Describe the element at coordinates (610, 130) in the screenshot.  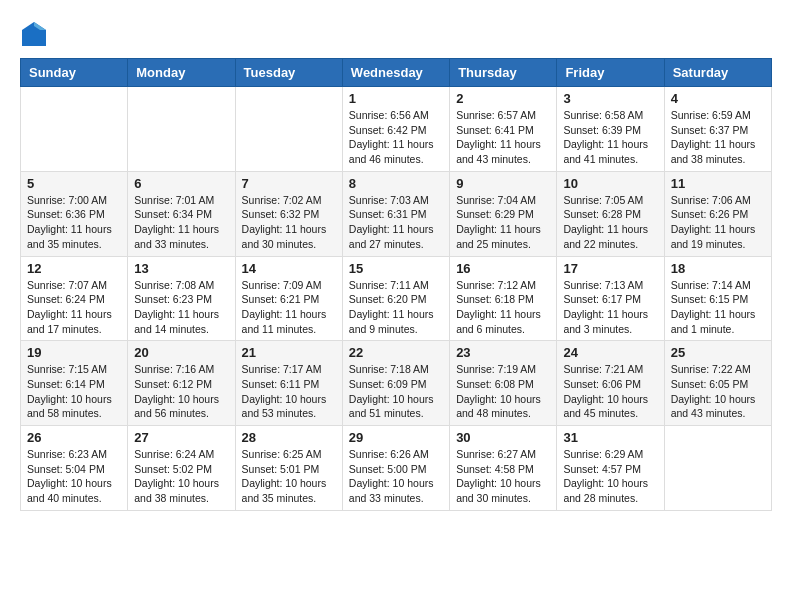
I see `day-cell: 3Sunrise: 6:58 AM Sunset: 6:39 PM Daylig…` at that location.